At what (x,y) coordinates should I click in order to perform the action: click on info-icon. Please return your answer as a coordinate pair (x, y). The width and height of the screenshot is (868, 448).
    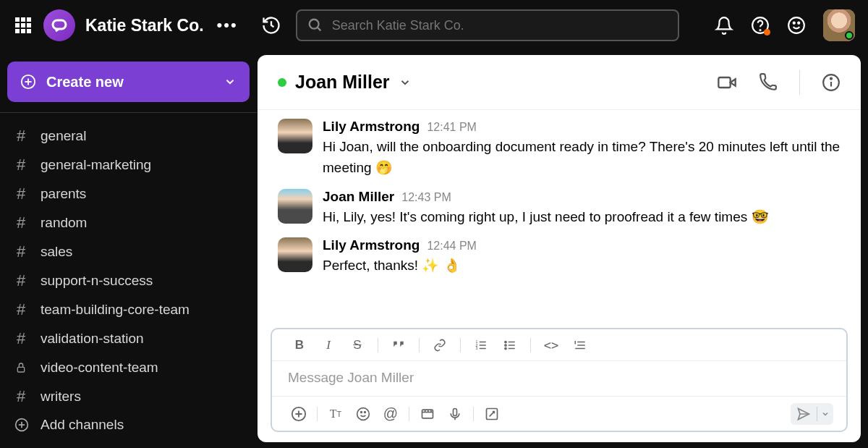
    Looking at the image, I should click on (831, 83).